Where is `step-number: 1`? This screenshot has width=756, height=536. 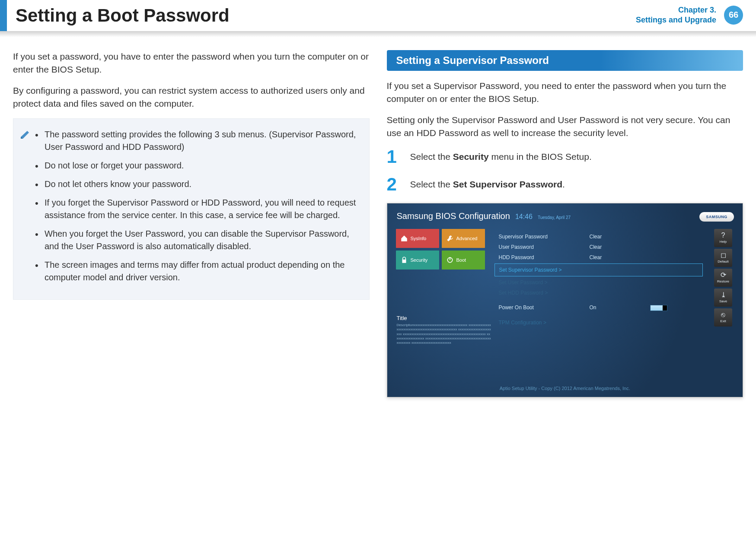 step-number: 1 is located at coordinates (394, 157).